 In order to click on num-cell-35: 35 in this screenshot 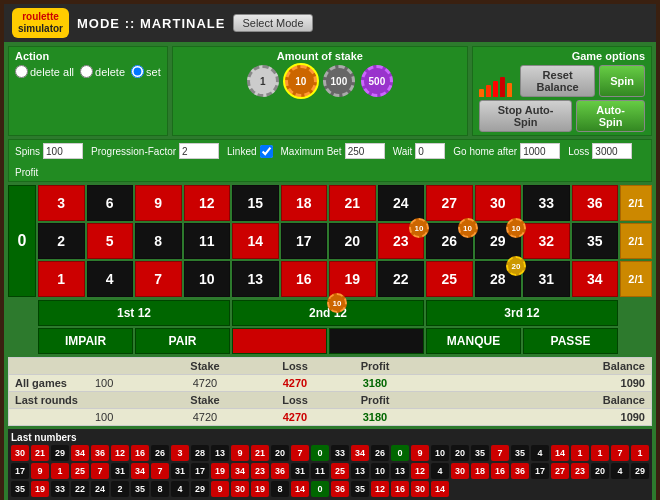, I will do `click(596, 241)`.